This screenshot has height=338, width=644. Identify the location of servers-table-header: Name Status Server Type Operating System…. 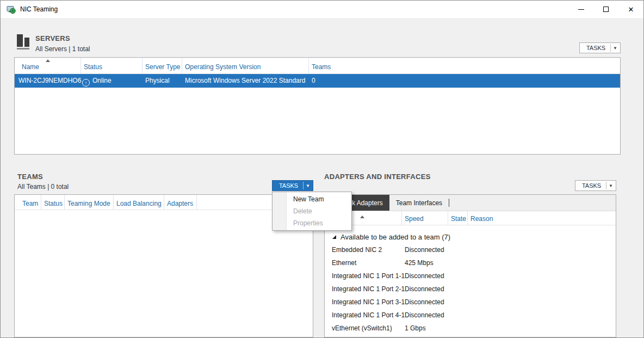
(318, 66).